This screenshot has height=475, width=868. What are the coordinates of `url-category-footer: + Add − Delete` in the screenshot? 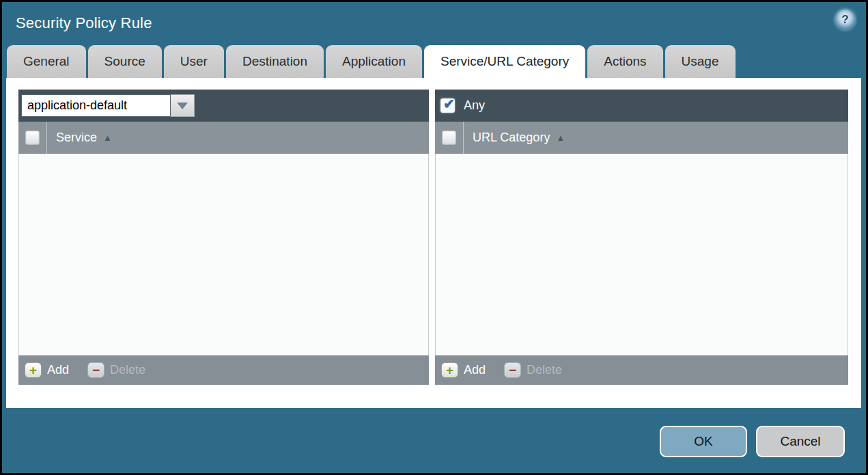 It's located at (642, 370).